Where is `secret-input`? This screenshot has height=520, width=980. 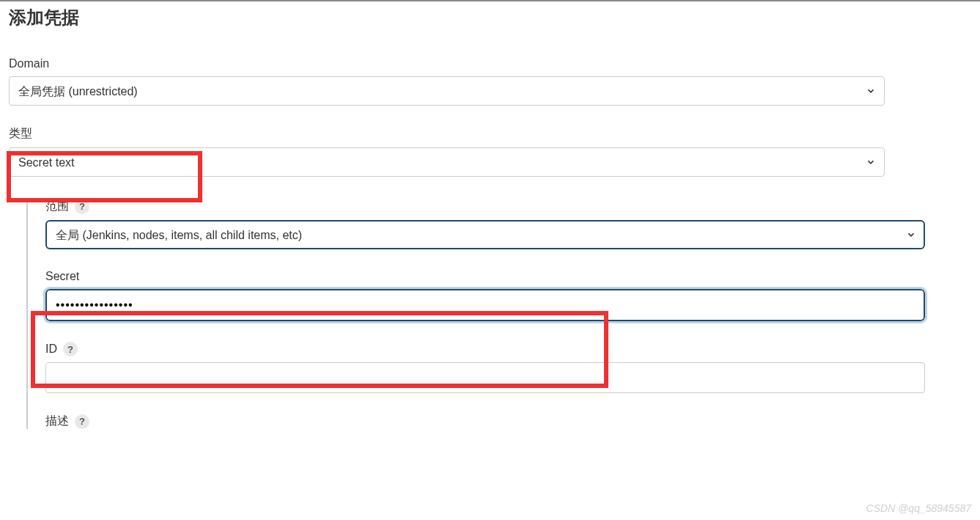 secret-input is located at coordinates (485, 305).